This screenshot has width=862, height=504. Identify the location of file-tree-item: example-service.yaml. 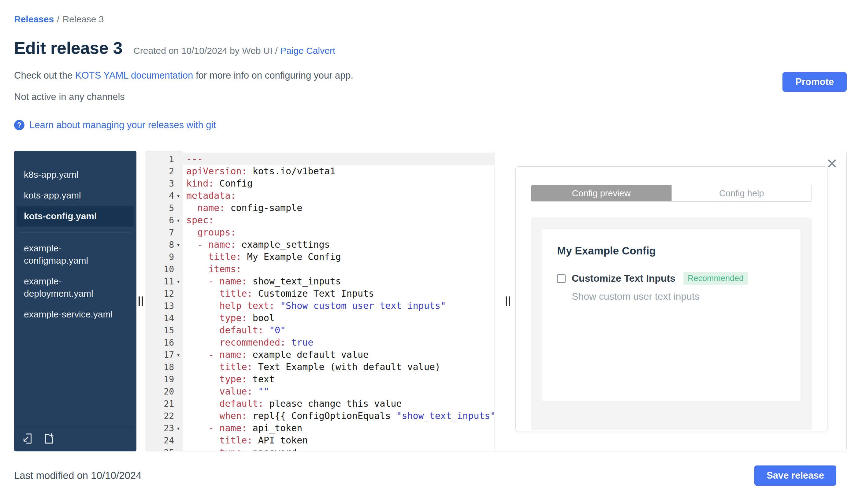
(75, 315).